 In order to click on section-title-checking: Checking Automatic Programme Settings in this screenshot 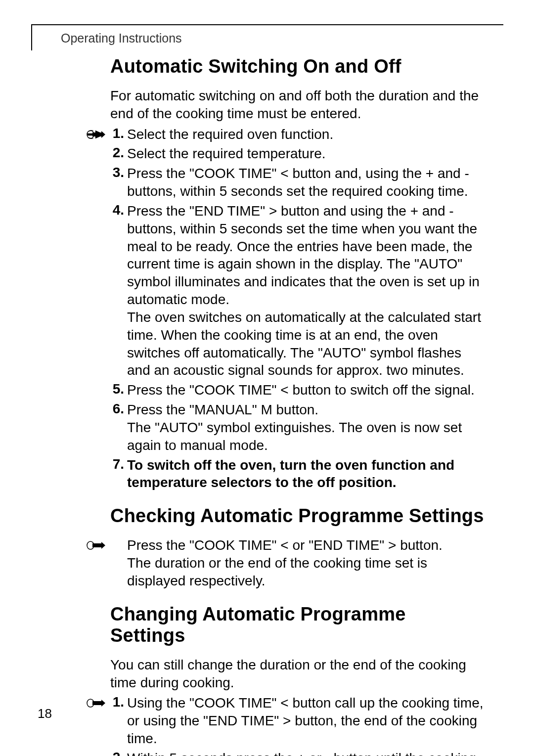, I will do `click(297, 516)`.